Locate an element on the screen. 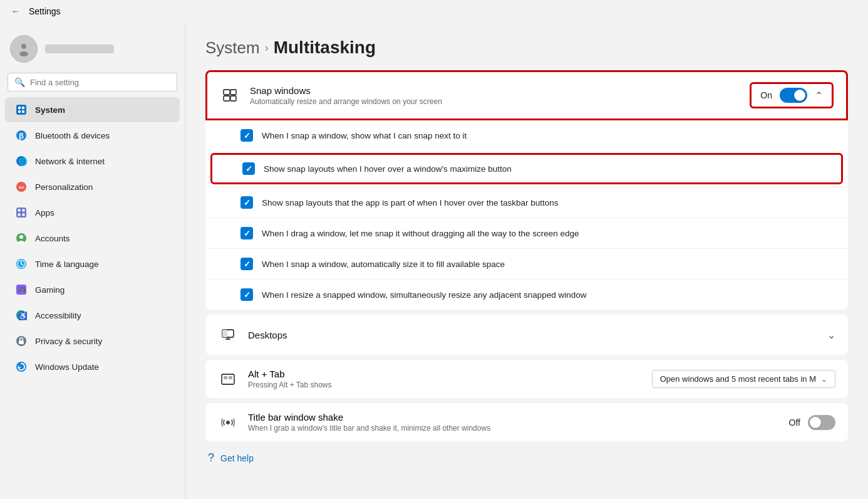 Image resolution: width=868 pixels, height=499 pixels. sidebar-item-label-system: System is located at coordinates (50, 110).